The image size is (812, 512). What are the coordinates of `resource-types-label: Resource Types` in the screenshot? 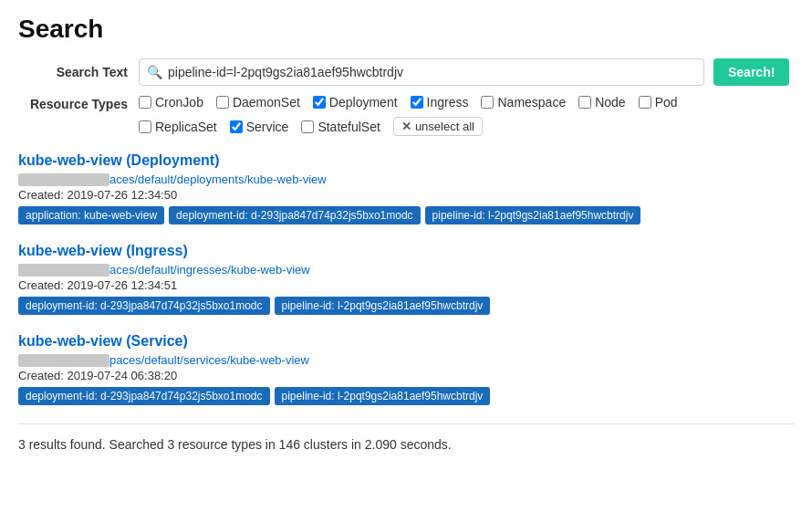 It's located at (73, 103).